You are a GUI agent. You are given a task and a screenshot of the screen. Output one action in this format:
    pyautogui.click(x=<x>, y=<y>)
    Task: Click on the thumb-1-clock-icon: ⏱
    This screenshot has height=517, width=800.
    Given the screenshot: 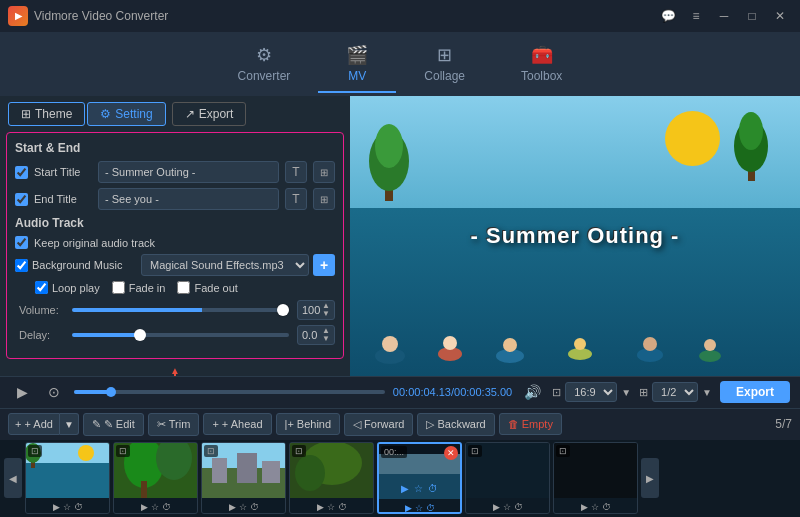 What is the action you would take?
    pyautogui.click(x=78, y=507)
    